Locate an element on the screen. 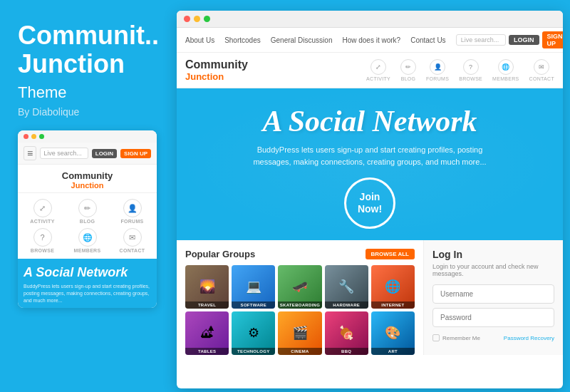  mobile-icon-label: BROWSE is located at coordinates (43, 251).